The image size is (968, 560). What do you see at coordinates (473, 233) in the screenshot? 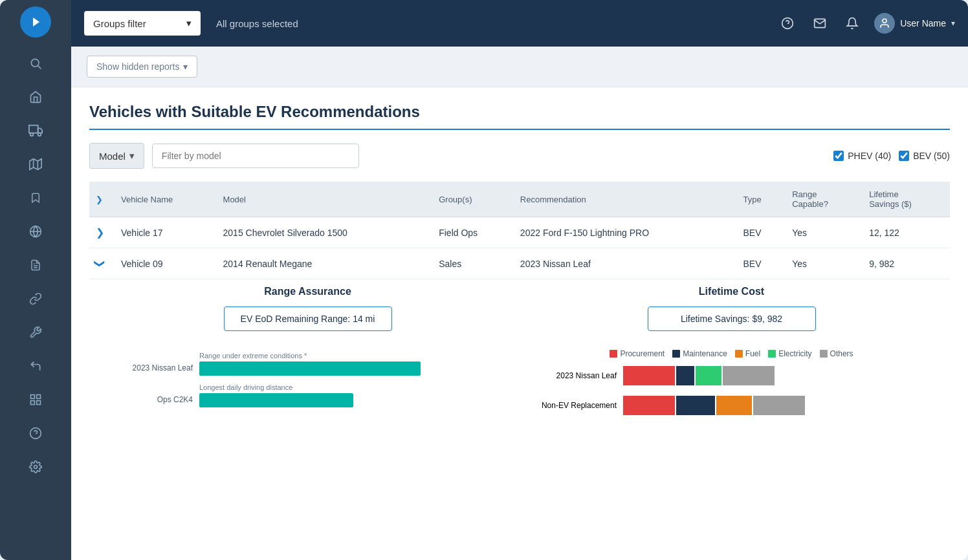
I see `row1-groups: Field Ops` at bounding box center [473, 233].